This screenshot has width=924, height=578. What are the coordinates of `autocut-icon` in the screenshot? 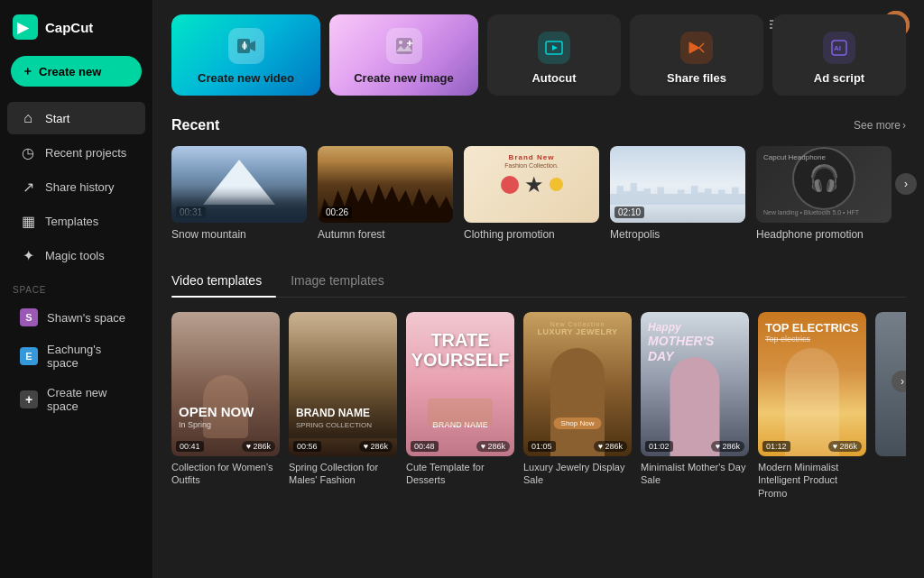 It's located at (554, 48).